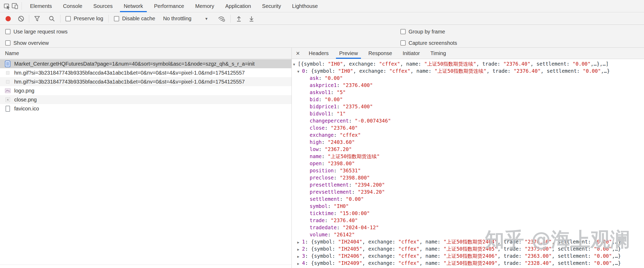 The image size is (644, 268). Describe the element at coordinates (468, 171) in the screenshot. I see `preview-property-row: position: "36531"` at that location.